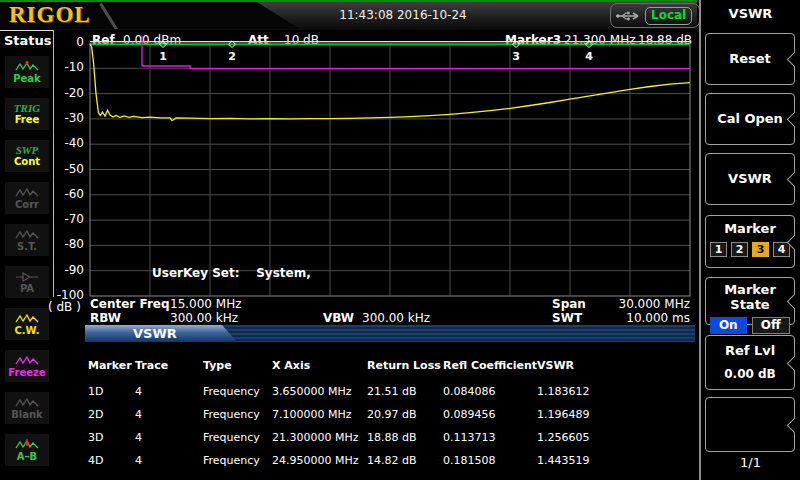 Image resolution: width=800 pixels, height=480 pixels. I want to click on status-swp-line1: SWP, so click(28, 150).